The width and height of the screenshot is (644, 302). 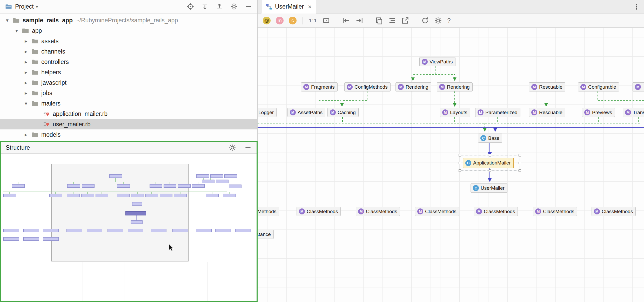 What do you see at coordinates (488, 163) in the screenshot?
I see `diagram-node-selected: CApplicationMailer` at bounding box center [488, 163].